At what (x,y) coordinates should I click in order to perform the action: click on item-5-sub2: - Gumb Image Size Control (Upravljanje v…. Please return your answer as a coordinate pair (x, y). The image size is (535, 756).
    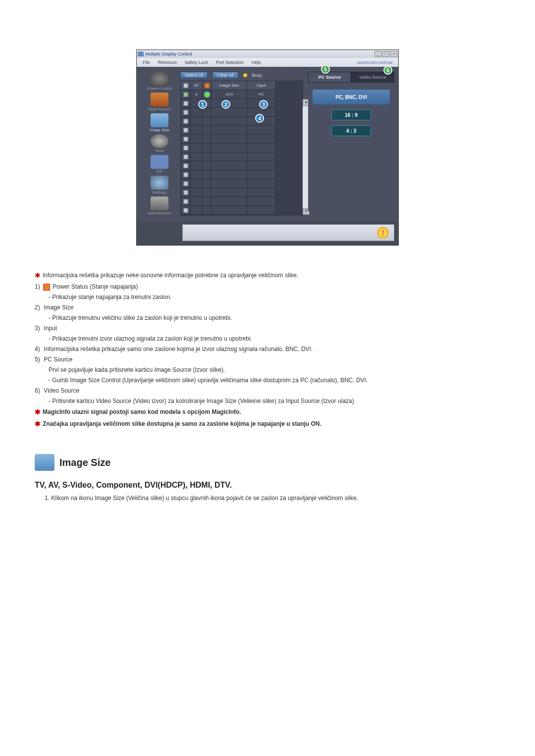
    Looking at the image, I should click on (268, 380).